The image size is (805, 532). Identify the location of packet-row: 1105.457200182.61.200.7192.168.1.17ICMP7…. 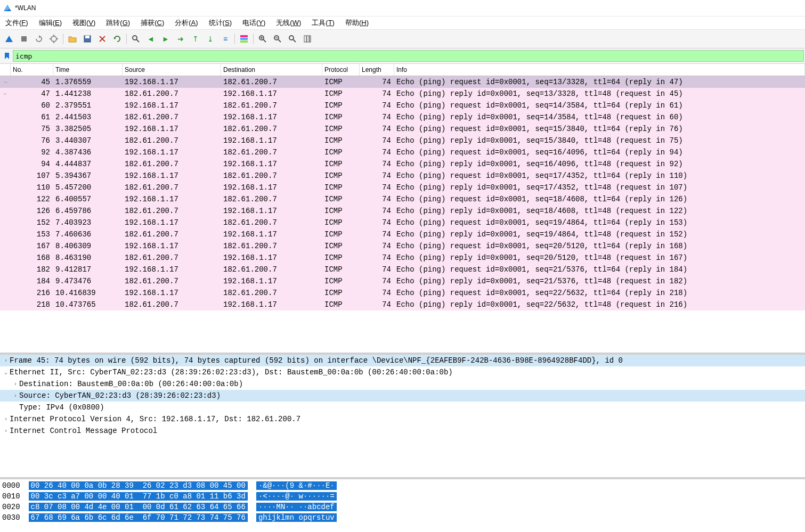
(403, 187).